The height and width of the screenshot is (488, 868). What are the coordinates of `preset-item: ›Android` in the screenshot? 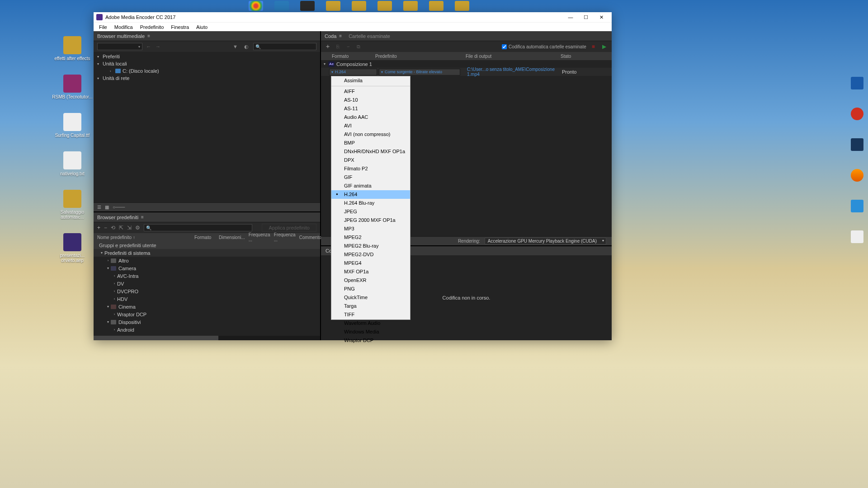 It's located at (207, 330).